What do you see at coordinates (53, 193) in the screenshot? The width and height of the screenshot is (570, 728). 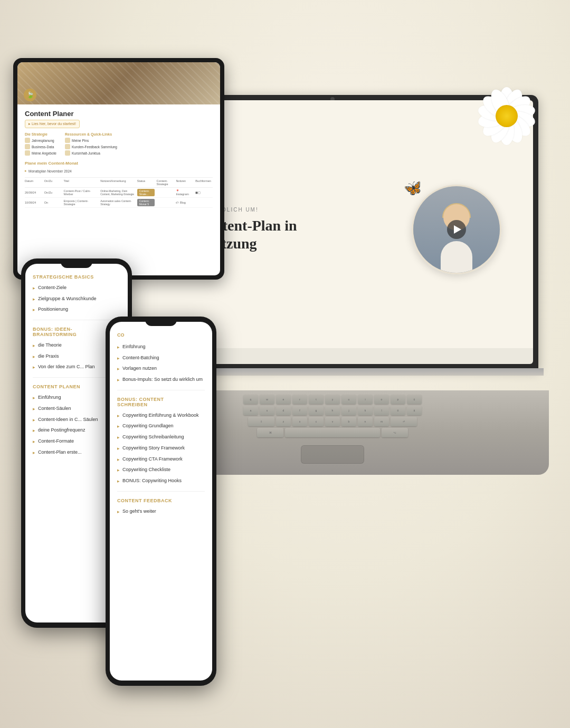 I see `table-cell-on-1: On/Zu` at bounding box center [53, 193].